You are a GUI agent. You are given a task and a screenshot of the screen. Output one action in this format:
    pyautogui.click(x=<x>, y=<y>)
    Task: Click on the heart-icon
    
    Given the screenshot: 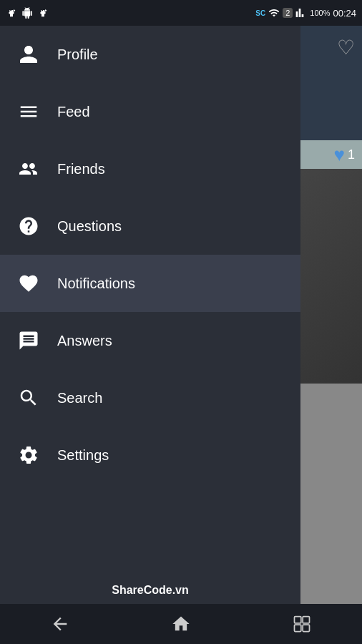 What is the action you would take?
    pyautogui.click(x=29, y=283)
    